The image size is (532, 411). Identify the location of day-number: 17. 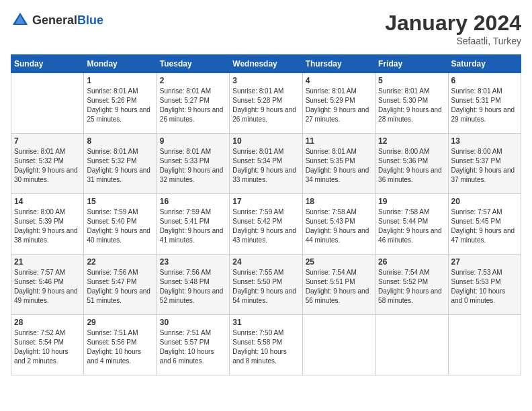
(266, 201).